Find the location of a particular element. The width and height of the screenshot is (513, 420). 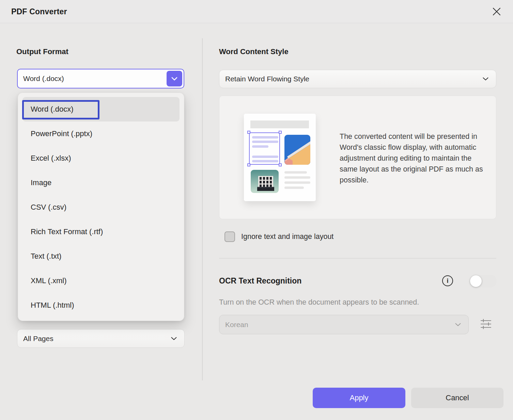

ocr-toggle is located at coordinates (483, 281).